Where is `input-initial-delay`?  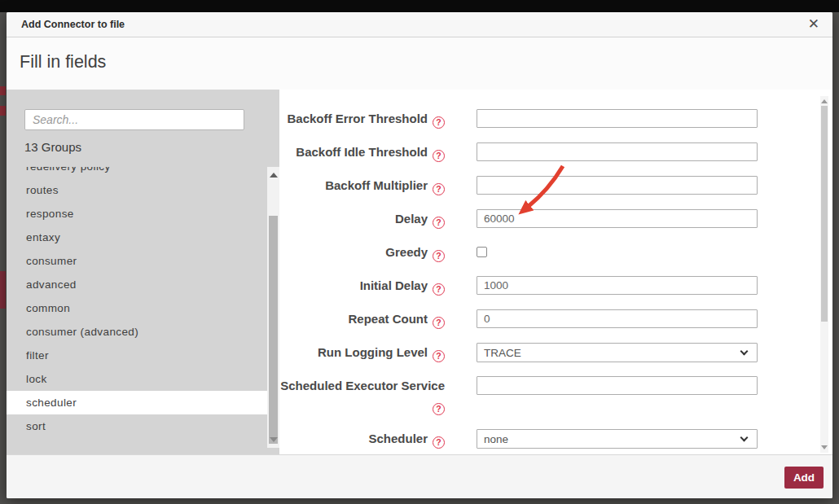 input-initial-delay is located at coordinates (617, 285).